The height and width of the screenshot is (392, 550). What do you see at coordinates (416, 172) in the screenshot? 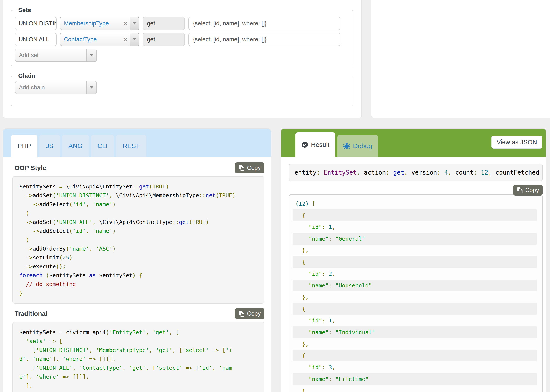
I see `result-summary: entity: EntitySet, action: get, version:…` at bounding box center [416, 172].